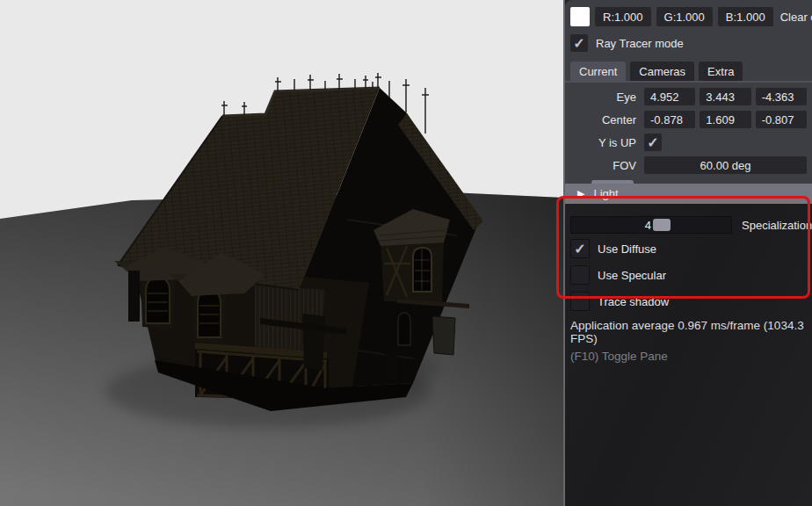 This screenshot has height=506, width=812. Describe the element at coordinates (581, 193) in the screenshot. I see `triangle-right-icon: ▶` at that location.